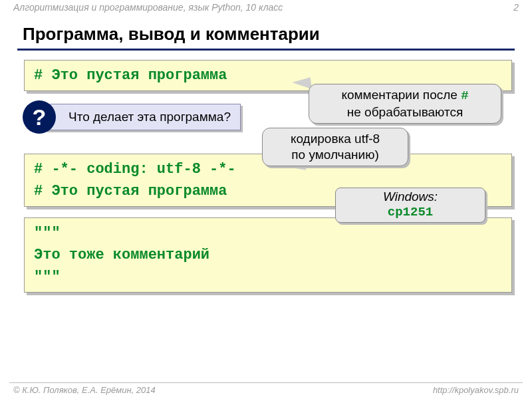 The image size is (532, 399). Describe the element at coordinates (516, 9) in the screenshot. I see `page-number: 2` at that location.